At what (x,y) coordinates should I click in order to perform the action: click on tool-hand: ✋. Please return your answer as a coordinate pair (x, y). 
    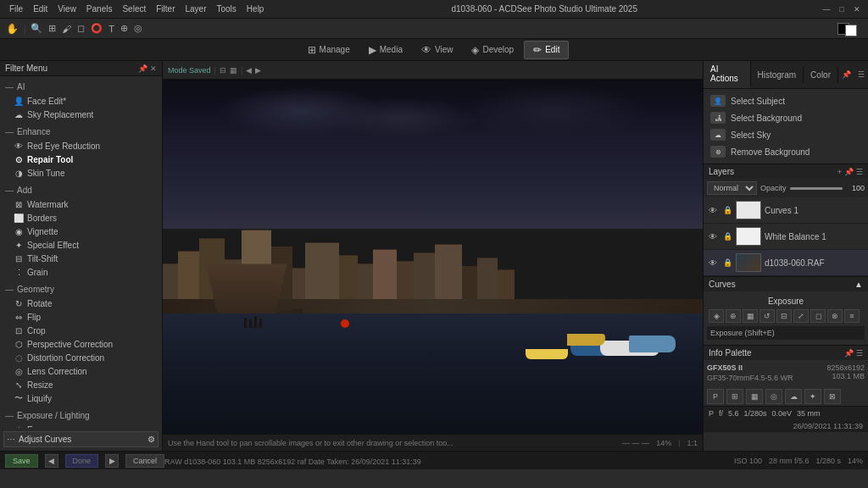
    Looking at the image, I should click on (12, 29).